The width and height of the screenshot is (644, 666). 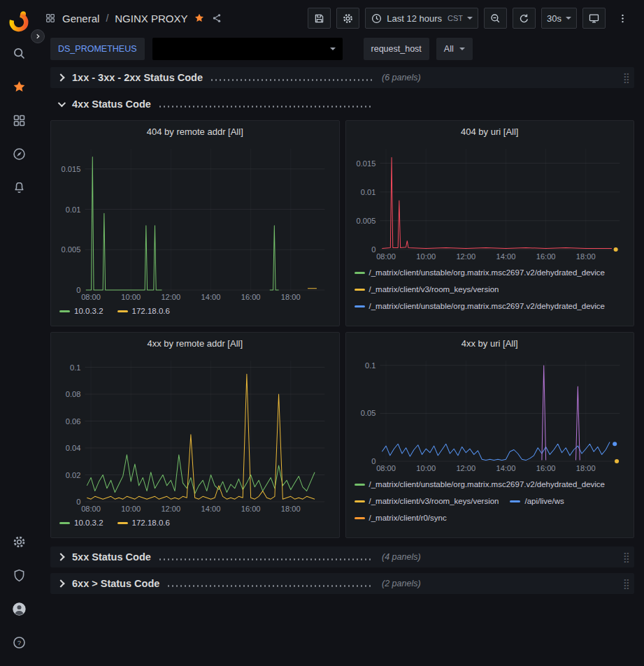 What do you see at coordinates (19, 642) in the screenshot?
I see `sidebar-item-help: ?` at bounding box center [19, 642].